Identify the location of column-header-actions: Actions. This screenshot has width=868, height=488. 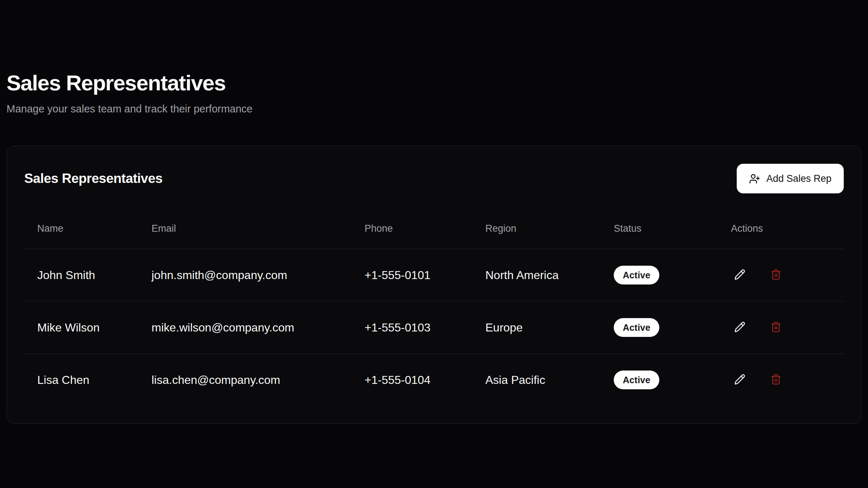
(781, 228).